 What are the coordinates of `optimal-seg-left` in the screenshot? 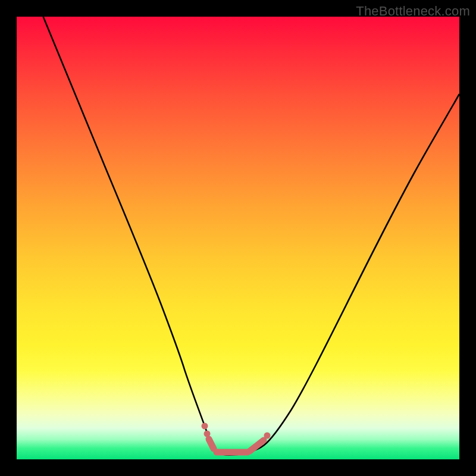 It's located at (211, 444).